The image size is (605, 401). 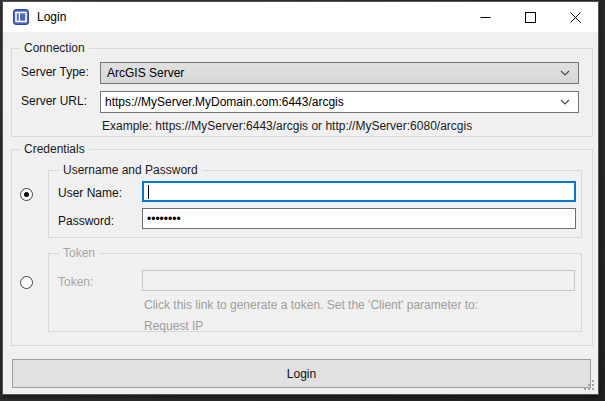 What do you see at coordinates (146, 73) in the screenshot?
I see `server-type-value: ArcGIS Server` at bounding box center [146, 73].